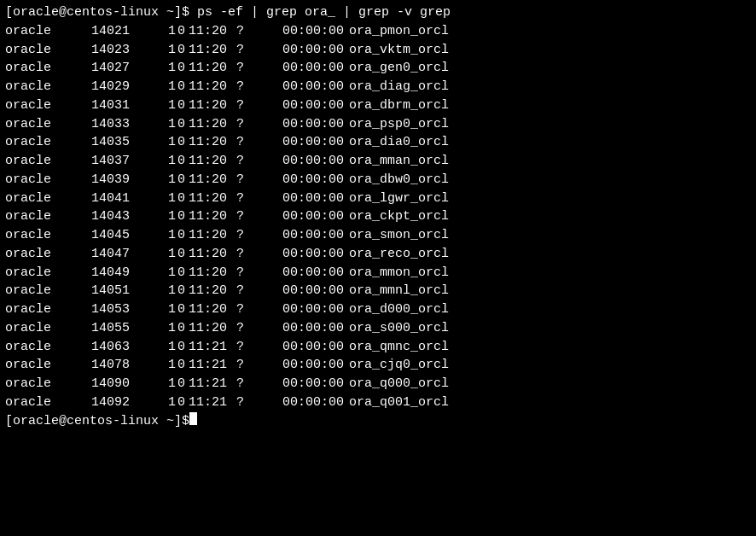 The height and width of the screenshot is (536, 756). I want to click on col-pid: 14021, so click(105, 32).